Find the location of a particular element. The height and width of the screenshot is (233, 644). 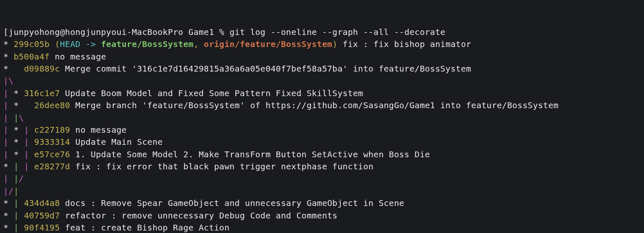

commit-message: fix : fix bishop animator is located at coordinates (404, 44).